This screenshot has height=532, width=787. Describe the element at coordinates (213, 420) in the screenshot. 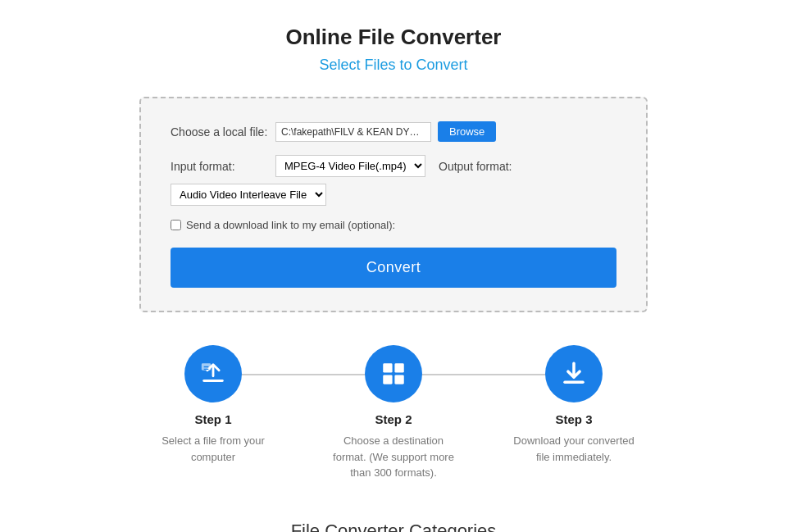

I see `step-1-label: Step 1` at that location.